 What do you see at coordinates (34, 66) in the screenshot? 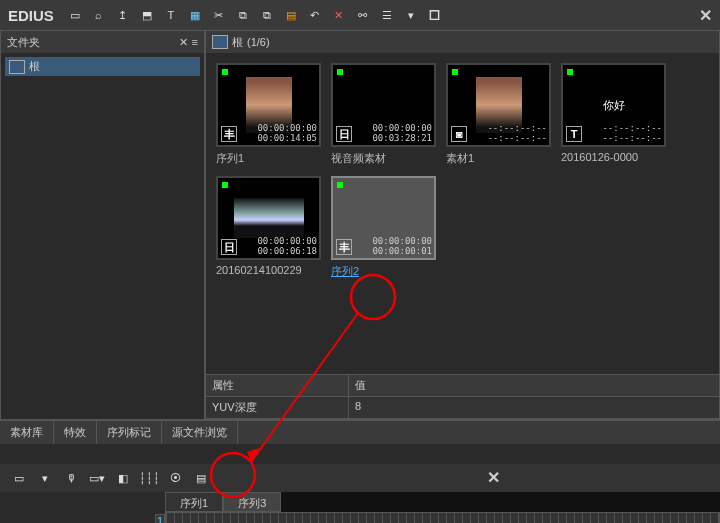
I see `tree-item-label: 根` at bounding box center [34, 66].